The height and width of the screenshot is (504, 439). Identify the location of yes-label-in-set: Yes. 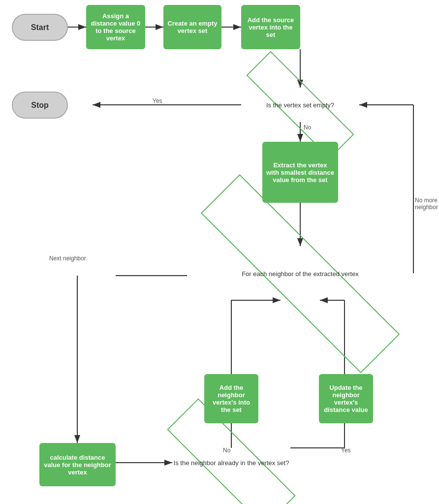
(346, 450).